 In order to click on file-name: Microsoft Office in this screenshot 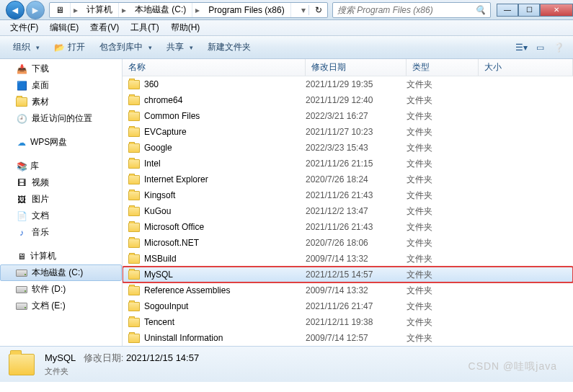, I will do `click(174, 227)`.